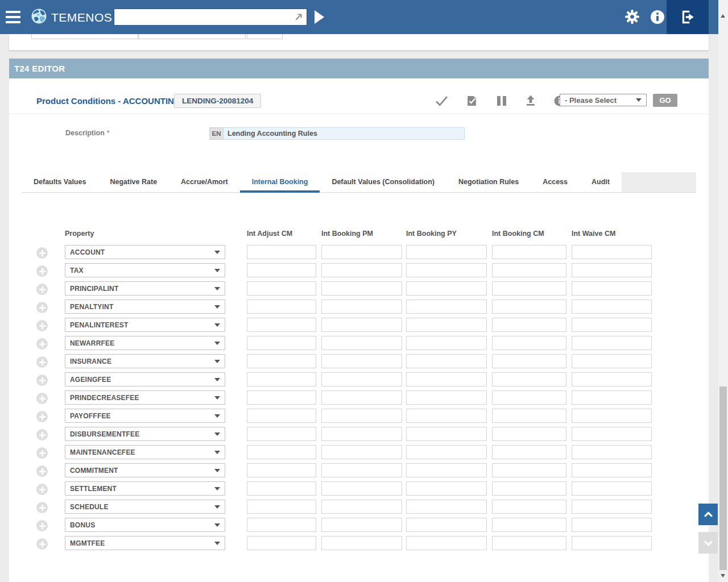 This screenshot has width=728, height=582. What do you see at coordinates (145, 271) in the screenshot?
I see `property-select: TAX` at bounding box center [145, 271].